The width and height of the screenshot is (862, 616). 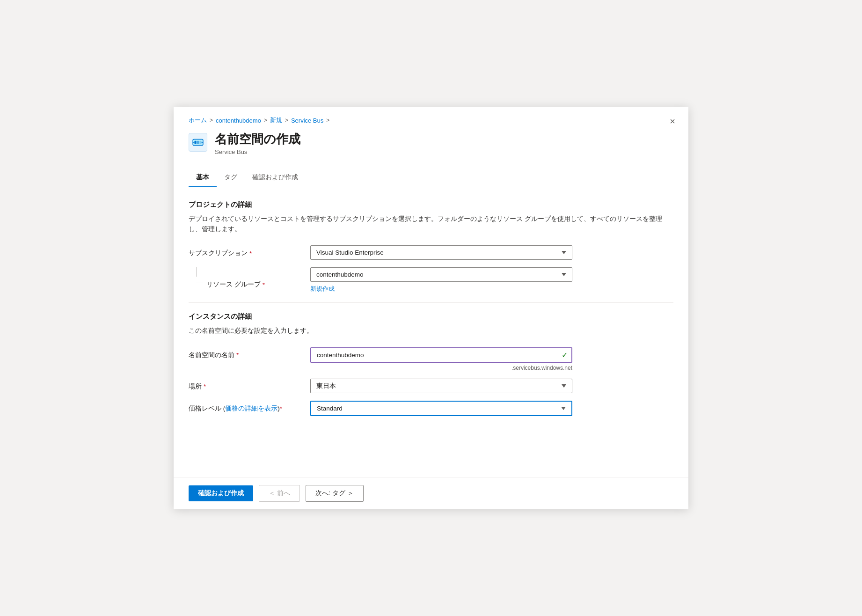 I want to click on tab-basics: 基本, so click(x=203, y=178).